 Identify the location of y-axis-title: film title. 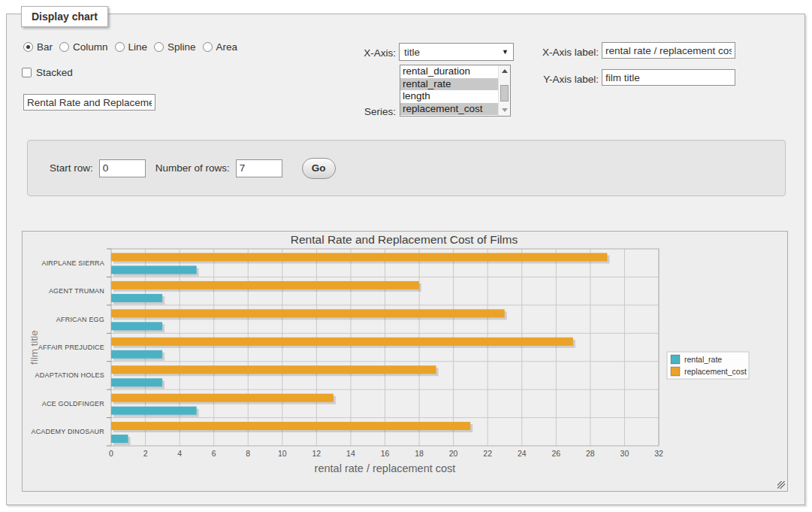
(35, 347).